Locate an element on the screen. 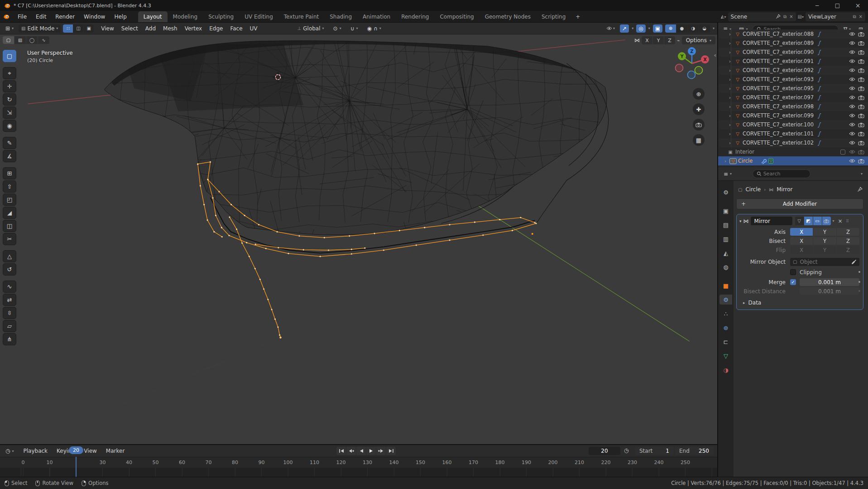  collection-checkbox is located at coordinates (843, 152).